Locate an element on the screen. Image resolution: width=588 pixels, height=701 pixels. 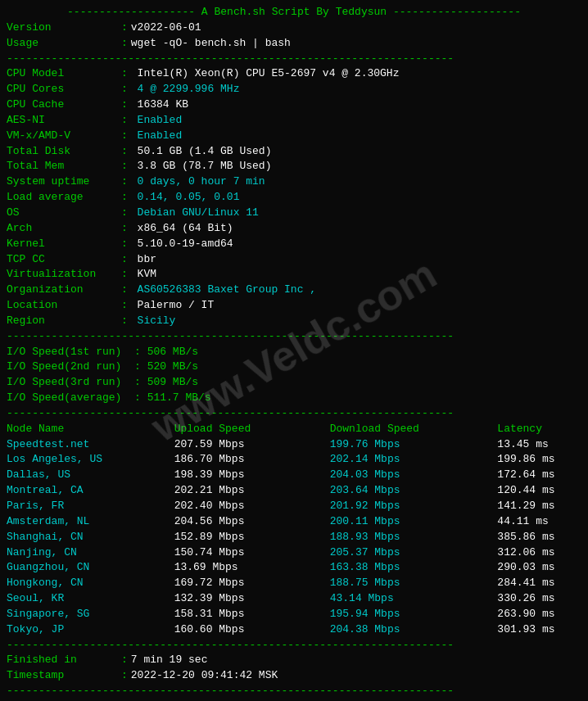
system-row-6: Total Mem: 3.8 GB (78.7 MB Used) is located at coordinates (294, 167).